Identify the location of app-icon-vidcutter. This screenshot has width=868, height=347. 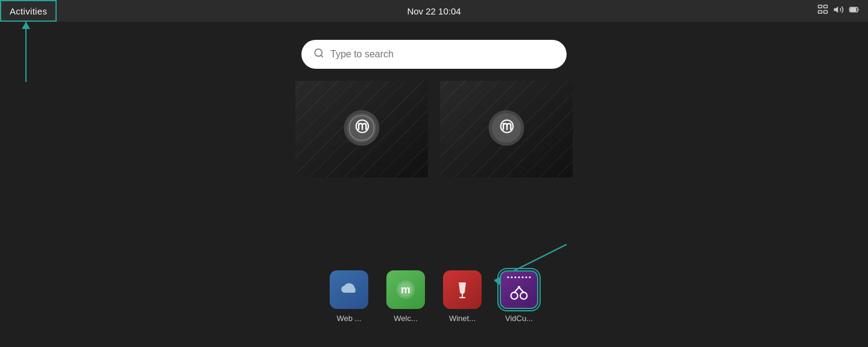
(519, 290).